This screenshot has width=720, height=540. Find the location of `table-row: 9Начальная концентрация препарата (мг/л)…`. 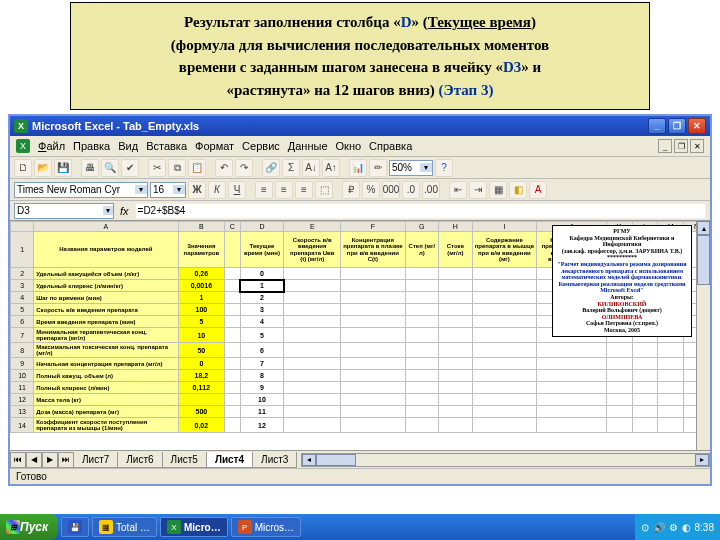

table-row: 9Начальная концентрация препарата (мг/л)… is located at coordinates (360, 364).